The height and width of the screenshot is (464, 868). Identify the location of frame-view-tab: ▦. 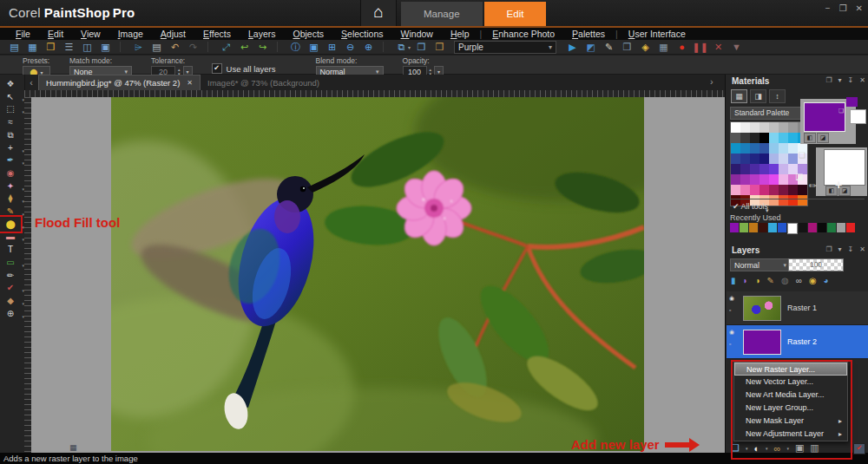
(740, 96).